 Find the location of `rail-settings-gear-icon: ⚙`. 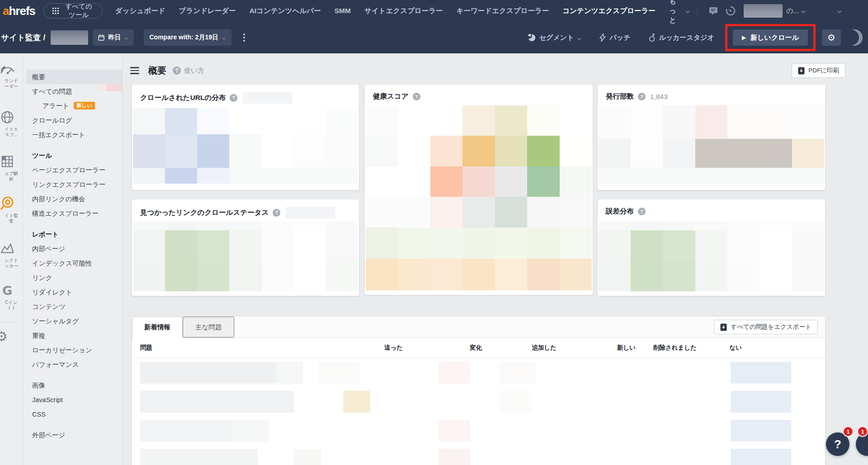

rail-settings-gear-icon: ⚙ is located at coordinates (4, 337).